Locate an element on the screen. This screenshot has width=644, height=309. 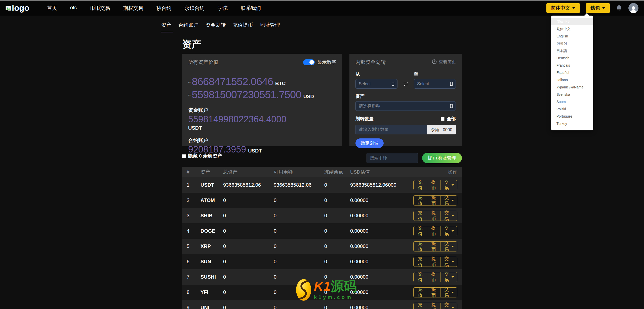
language-option: Turkey is located at coordinates (572, 124).